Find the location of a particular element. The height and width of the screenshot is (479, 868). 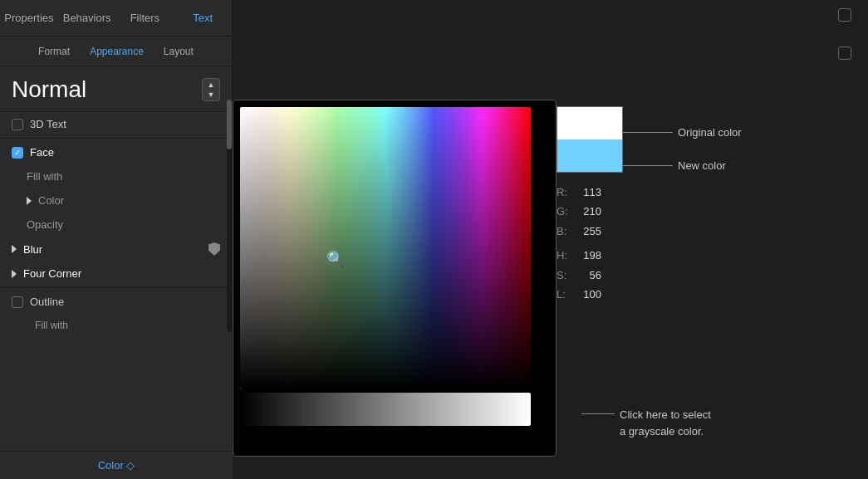

color-values: R: 113 G: 210 B: 255 H: 198 S: 56 L: 100 is located at coordinates (579, 243).